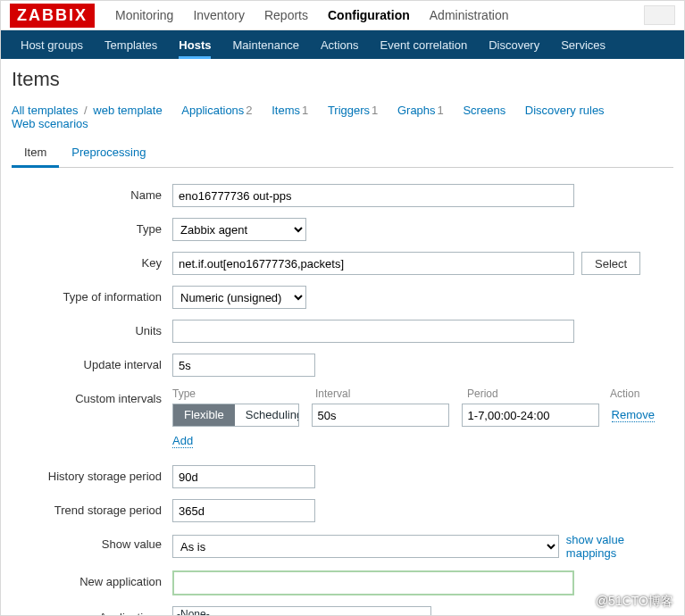 The height and width of the screenshot is (616, 685). Describe the element at coordinates (145, 15) in the screenshot. I see `topnav-monitoring: Monitoring` at that location.